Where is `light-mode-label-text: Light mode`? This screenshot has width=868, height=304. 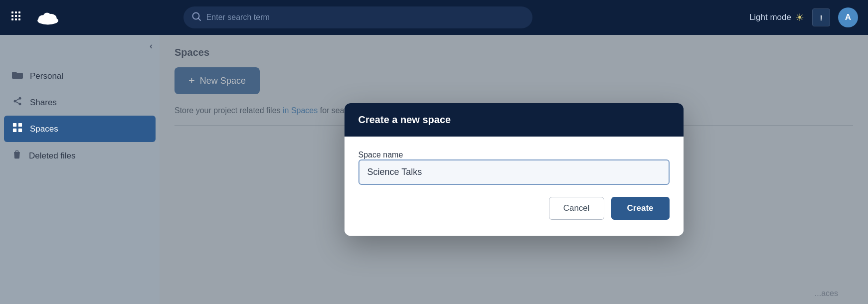
light-mode-label-text: Light mode is located at coordinates (770, 17).